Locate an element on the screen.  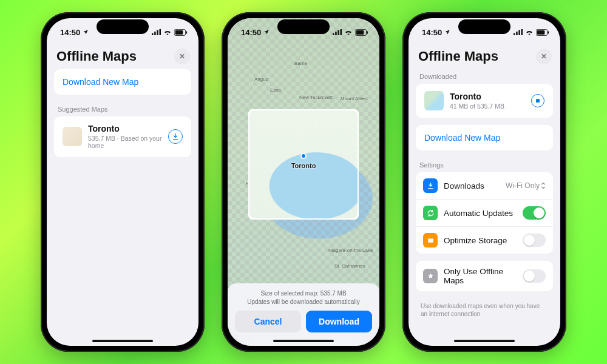
offline-icon is located at coordinates (430, 276).